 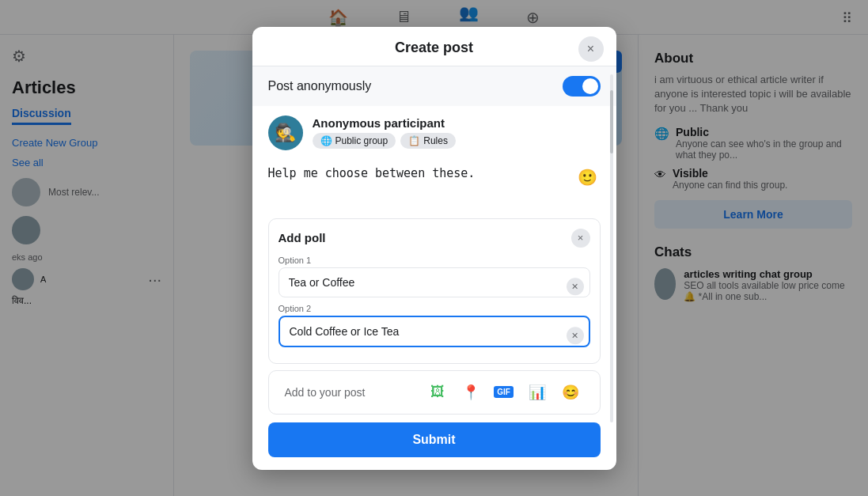 I want to click on add-icons-row: 🖼 📍 GIF 📊 😊, so click(x=504, y=392).